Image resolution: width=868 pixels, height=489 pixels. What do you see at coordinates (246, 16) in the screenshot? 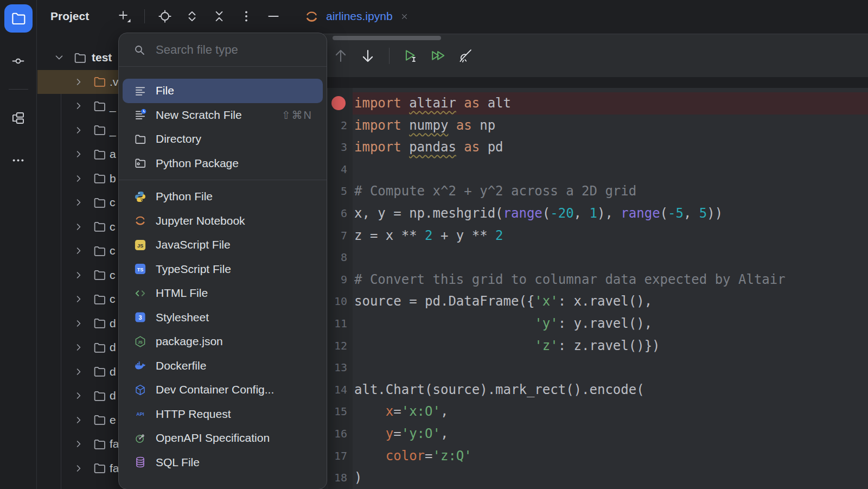
I see `options-button` at bounding box center [246, 16].